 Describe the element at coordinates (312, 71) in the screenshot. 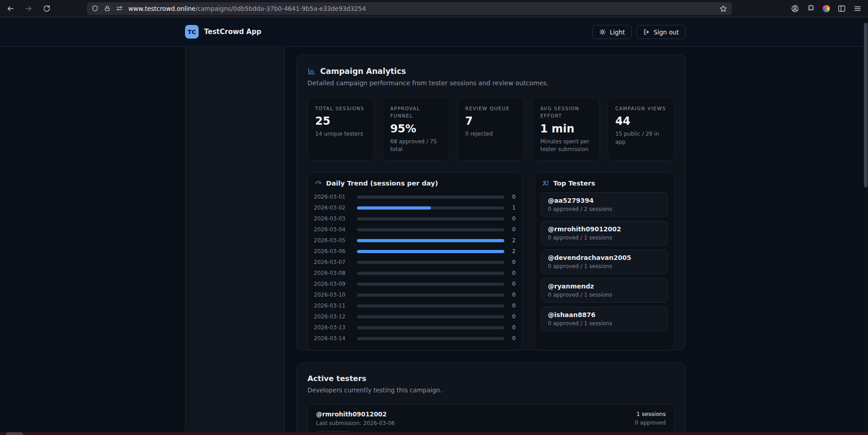

I see `bar-chart-icon` at that location.